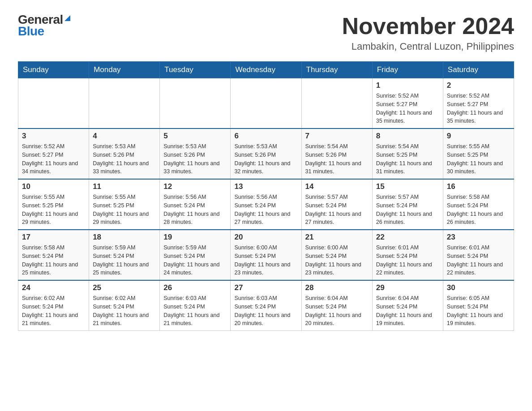  What do you see at coordinates (195, 288) in the screenshot?
I see `day-number: 26` at bounding box center [195, 288].